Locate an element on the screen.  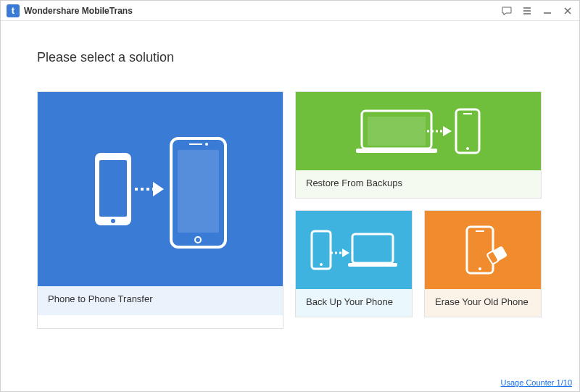
erase-card: Erase Your Old Phone is located at coordinates (483, 264).